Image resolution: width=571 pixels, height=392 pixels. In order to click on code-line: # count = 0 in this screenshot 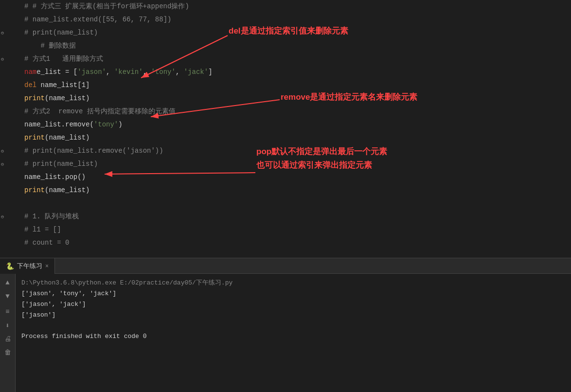, I will do `click(286, 243)`.